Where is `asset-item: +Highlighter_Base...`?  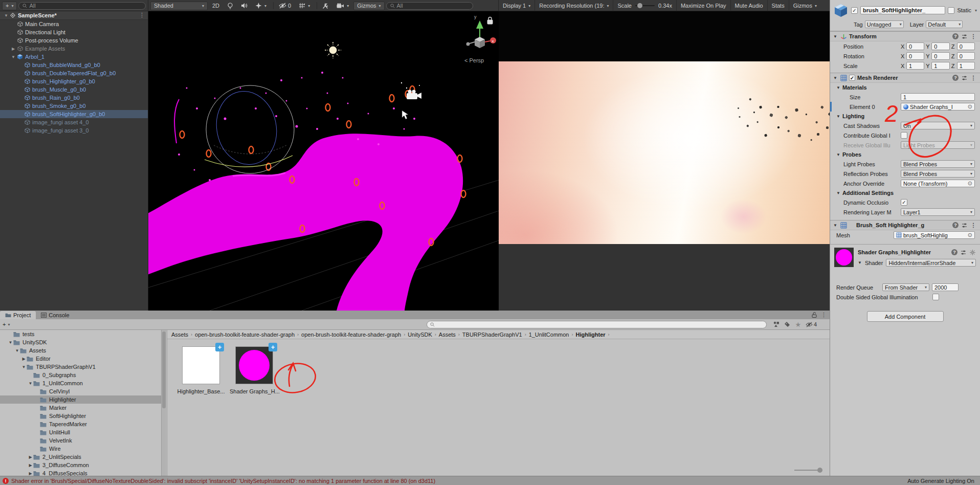
asset-item: +Highlighter_Base... is located at coordinates (201, 370).